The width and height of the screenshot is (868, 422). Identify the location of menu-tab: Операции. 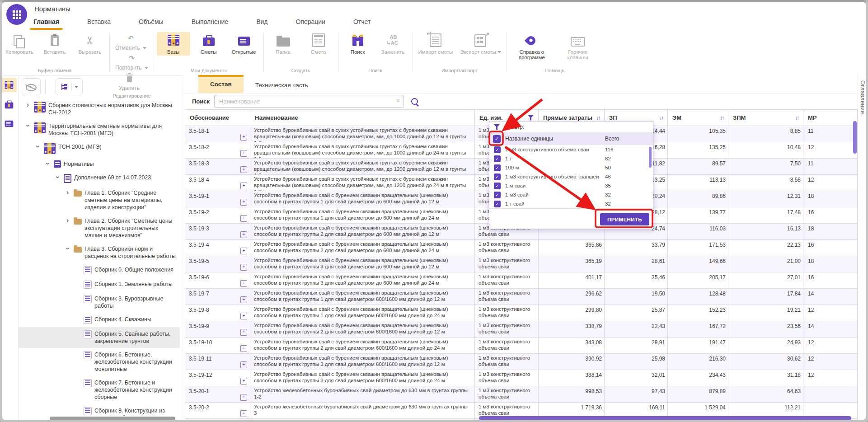
(310, 23).